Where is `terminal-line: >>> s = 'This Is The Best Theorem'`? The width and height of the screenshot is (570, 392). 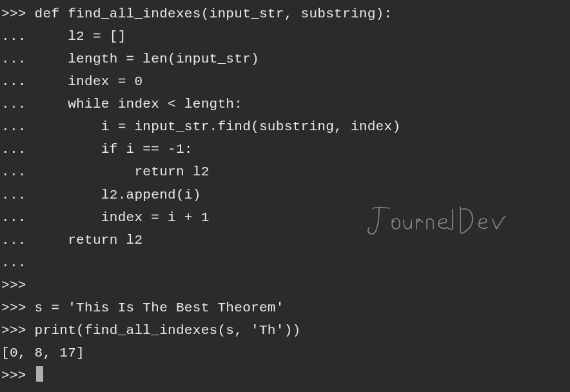 terminal-line: >>> s = 'This Is The Best Theorem' is located at coordinates (285, 308).